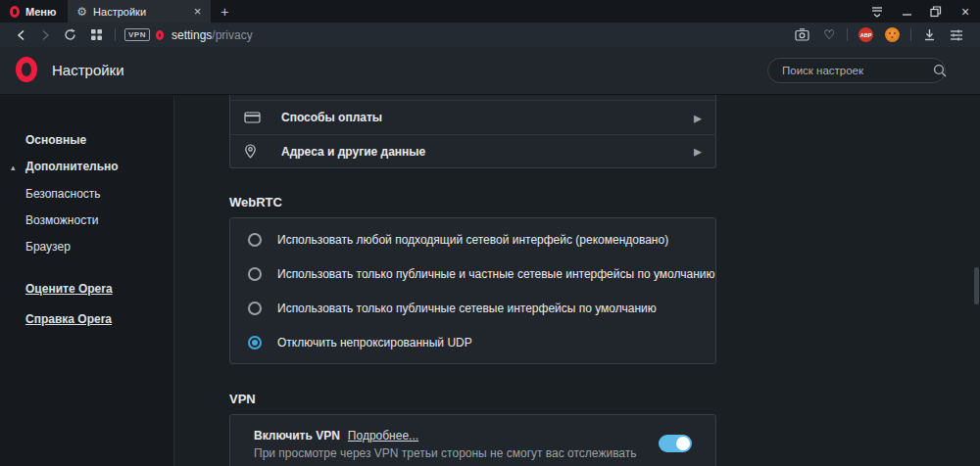  I want to click on payment-methods-row: Способы оплаты ▸, so click(472, 117).